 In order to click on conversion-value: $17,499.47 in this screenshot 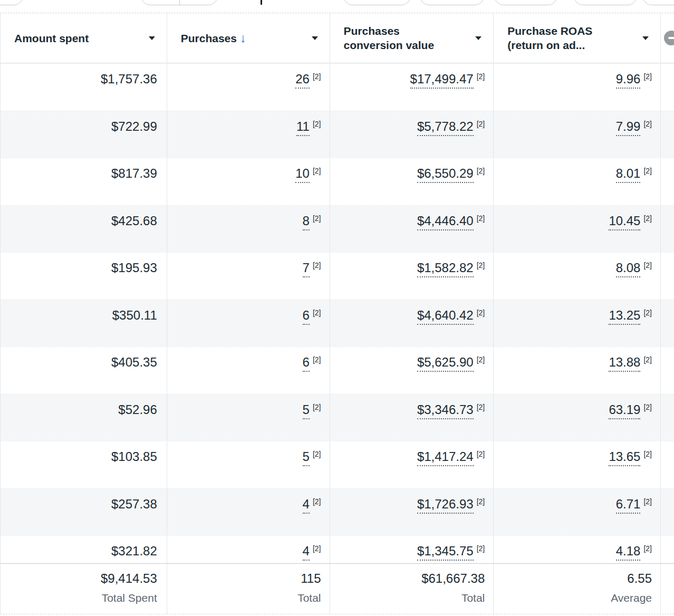, I will do `click(442, 80)`.